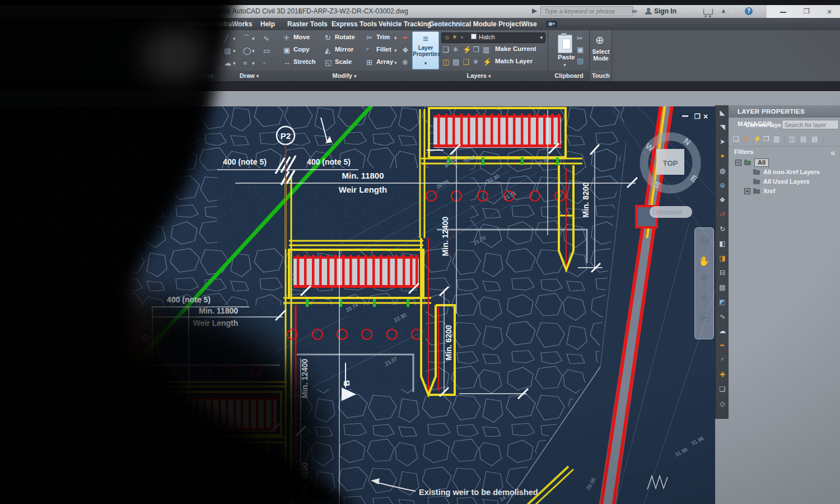 The width and height of the screenshot is (840, 504). I want to click on arc-dropdown-icon: ▾, so click(253, 39).